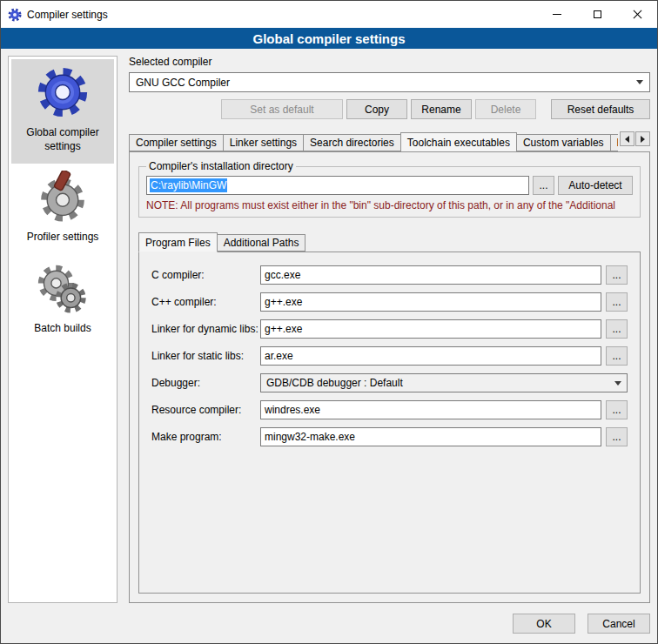 This screenshot has width=658, height=644. What do you see at coordinates (557, 14) in the screenshot?
I see `minimize-icon` at bounding box center [557, 14].